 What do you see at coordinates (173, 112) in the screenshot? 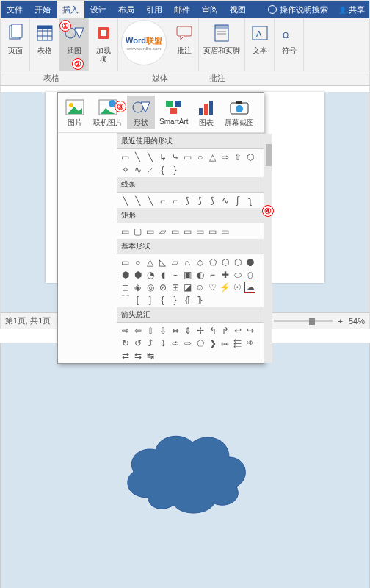
I see `insert-smartart: SmartArt` at bounding box center [173, 112].